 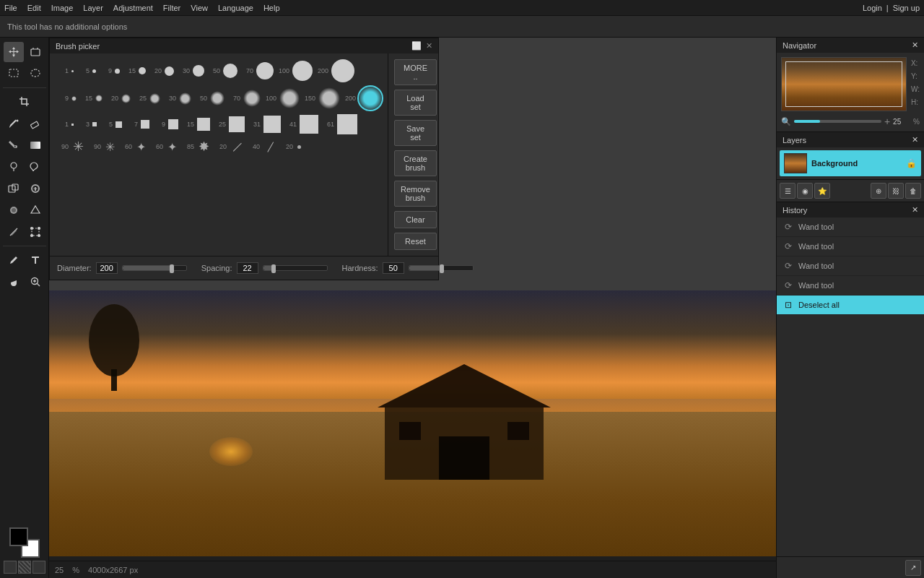 I want to click on artboard-tool, so click(x=35, y=52).